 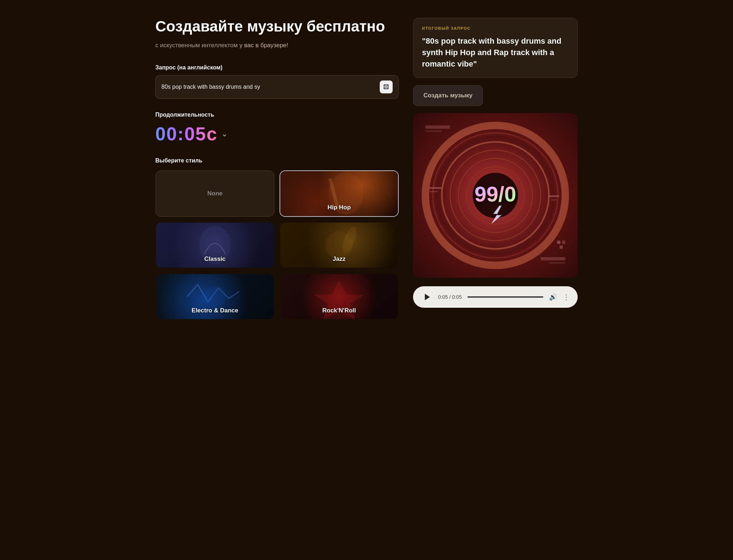 I want to click on dice-icon: ⚄, so click(x=386, y=87).